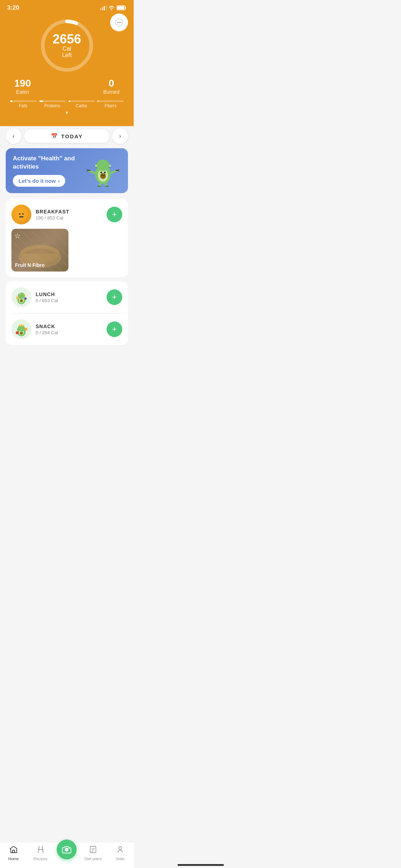  I want to click on eaten-value: 190, so click(23, 83).